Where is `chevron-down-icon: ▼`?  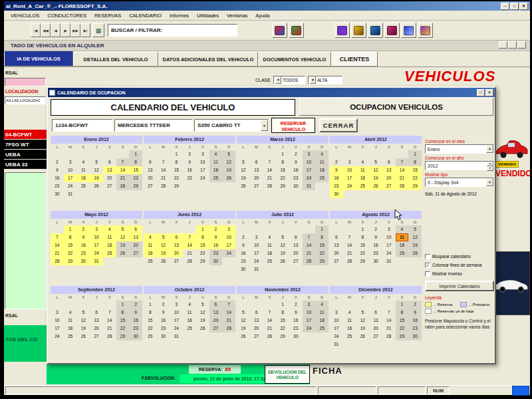 chevron-down-icon: ▼ is located at coordinates (278, 80).